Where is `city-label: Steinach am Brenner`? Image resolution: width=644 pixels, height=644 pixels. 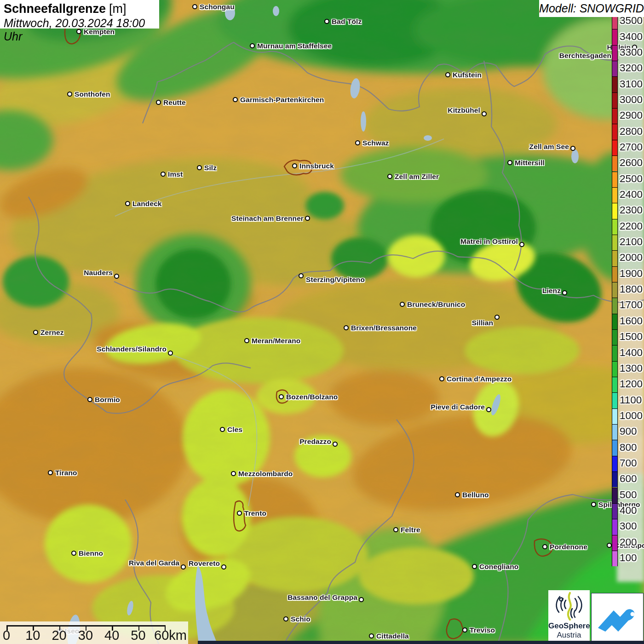 city-label: Steinach am Brenner is located at coordinates (268, 218).